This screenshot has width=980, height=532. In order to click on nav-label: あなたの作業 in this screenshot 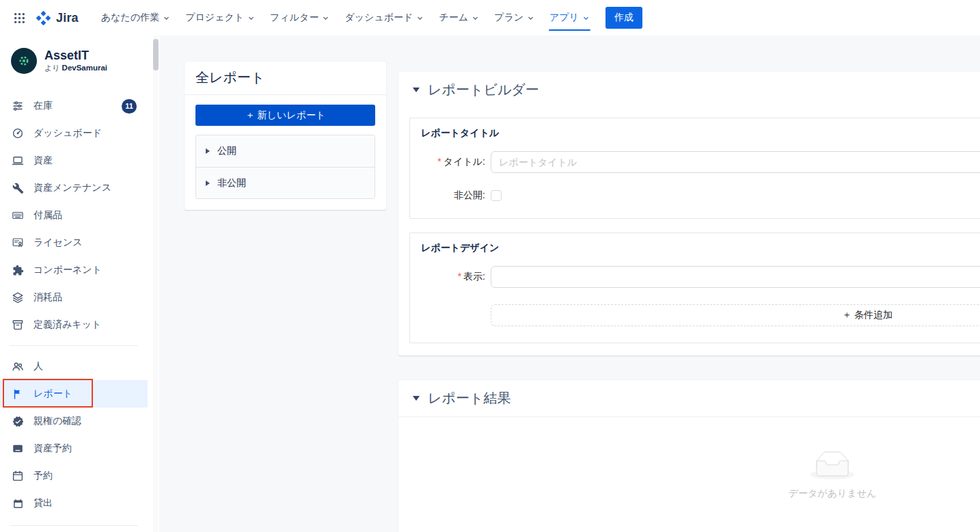, I will do `click(130, 18)`.